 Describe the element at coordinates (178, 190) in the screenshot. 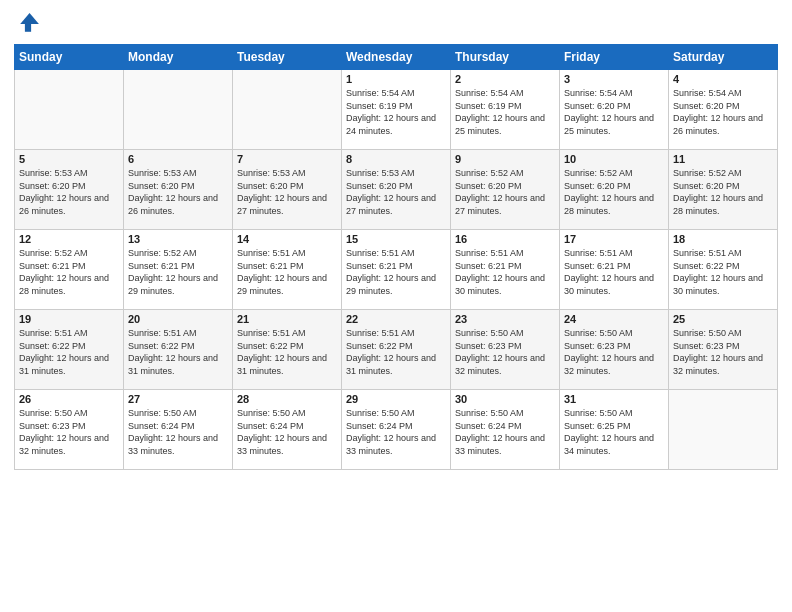

I see `calendar-day-cell: 6Sunrise: 5:53 AM Sunset: 6:20 PM Daylig…` at that location.